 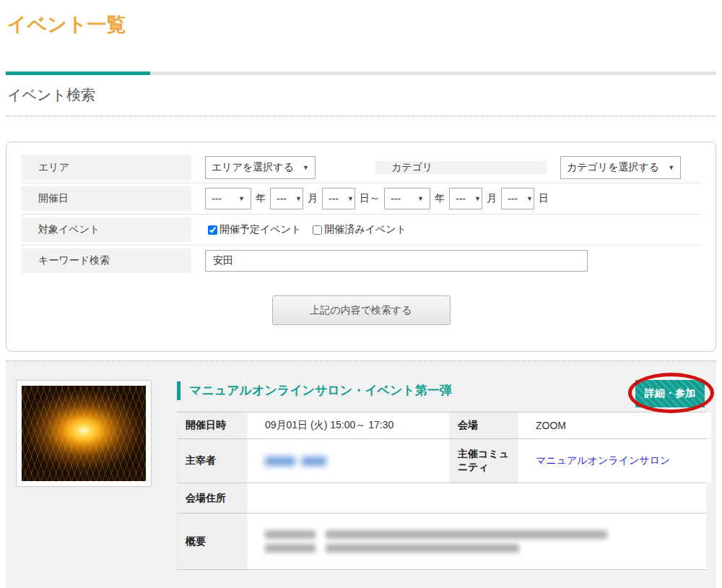 What do you see at coordinates (442, 461) in the screenshot?
I see `table-row-organizer-community: 主宰者 主催コミュニティ マニュアルオンラインサロン` at bounding box center [442, 461].